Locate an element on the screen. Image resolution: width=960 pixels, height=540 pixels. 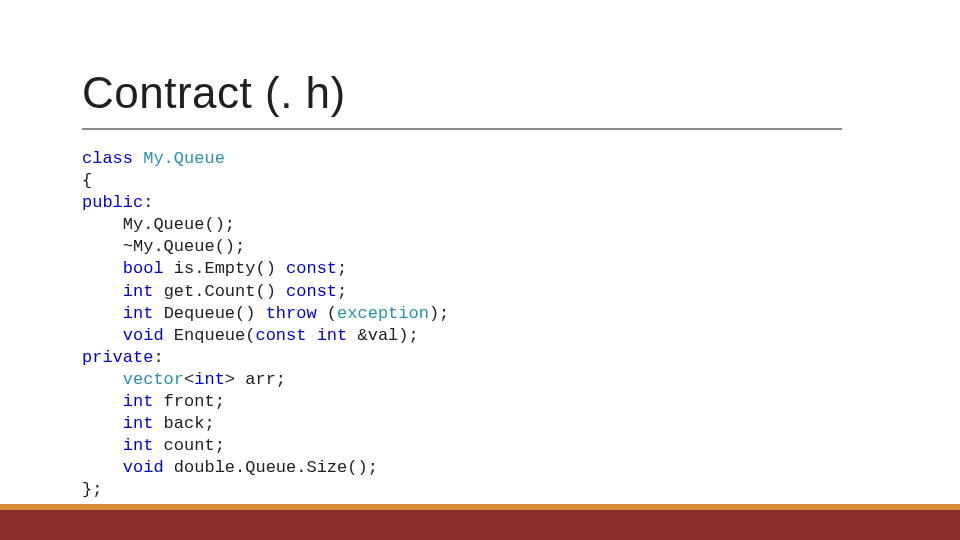
code-line-3: public: is located at coordinates (118, 202).